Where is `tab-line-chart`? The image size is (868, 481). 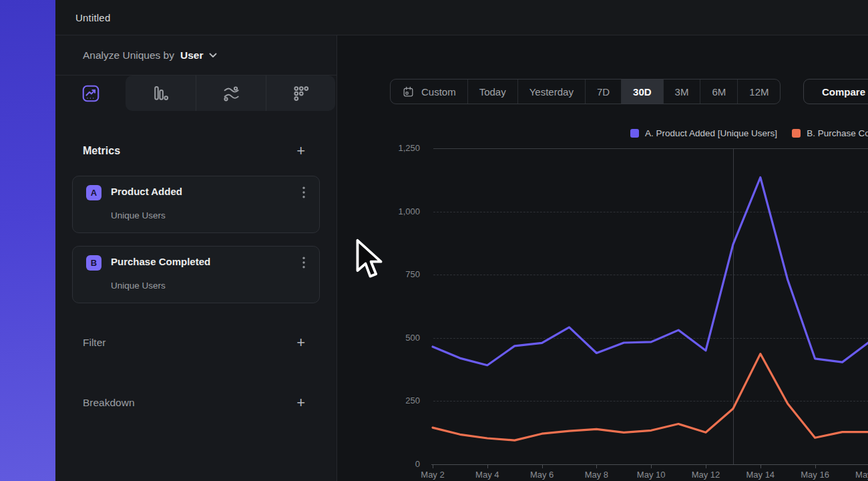
tab-line-chart is located at coordinates (91, 94).